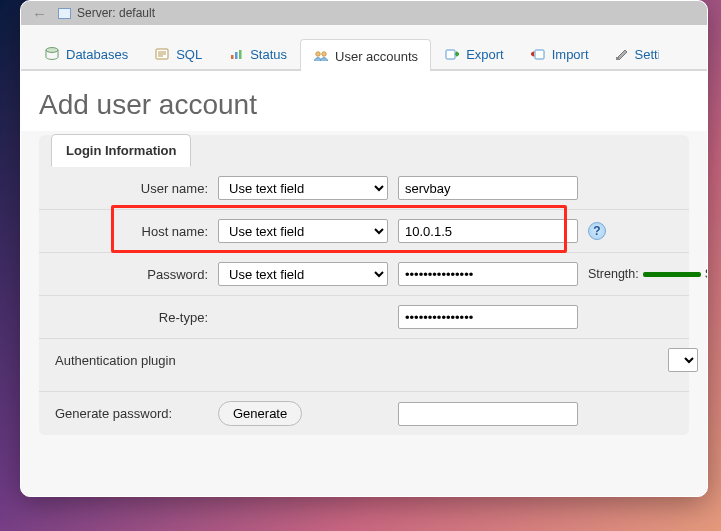 This screenshot has height=531, width=721. What do you see at coordinates (258, 53) in the screenshot?
I see `tab-status: Status` at bounding box center [258, 53].